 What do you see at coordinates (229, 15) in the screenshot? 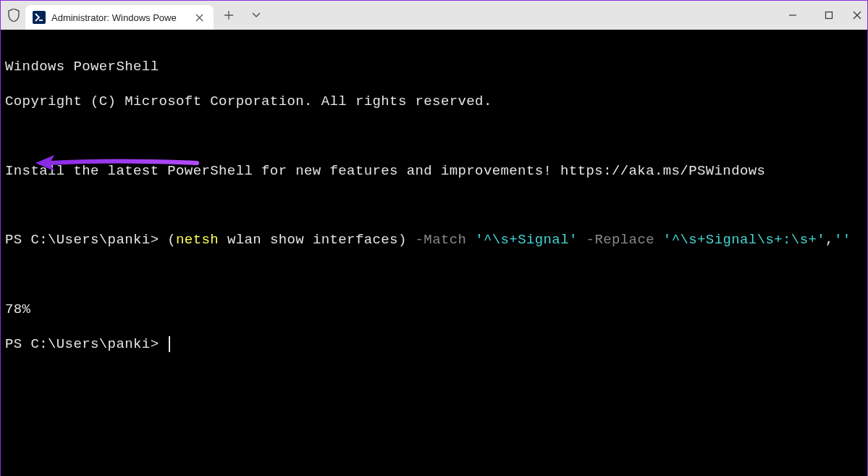
I see `new-tab-button` at bounding box center [229, 15].